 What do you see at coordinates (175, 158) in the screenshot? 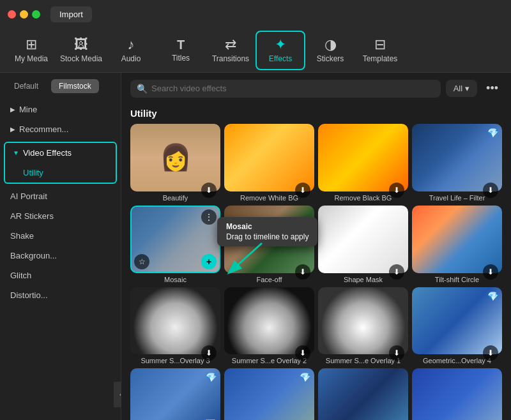
I see `effect-thumb-beautify: 👩` at bounding box center [175, 158].